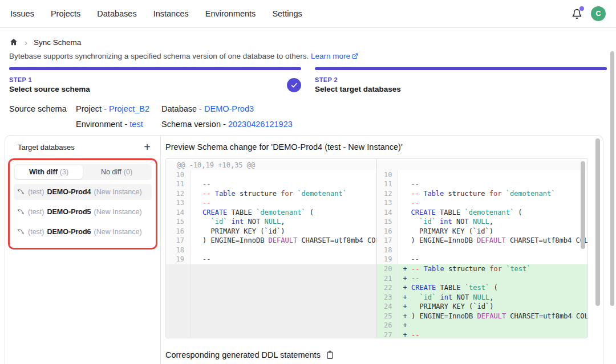 The image size is (616, 364). I want to click on diff-line: 11--, so click(271, 185).